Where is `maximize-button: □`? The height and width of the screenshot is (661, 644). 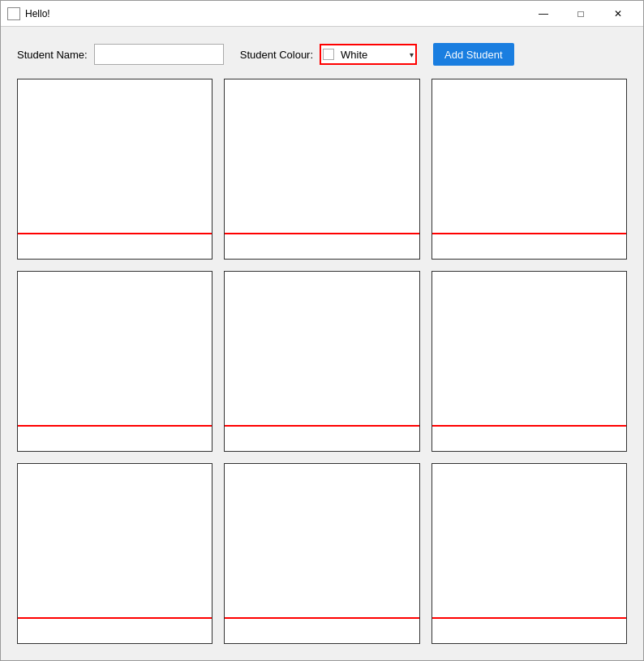
maximize-button: □ is located at coordinates (581, 14).